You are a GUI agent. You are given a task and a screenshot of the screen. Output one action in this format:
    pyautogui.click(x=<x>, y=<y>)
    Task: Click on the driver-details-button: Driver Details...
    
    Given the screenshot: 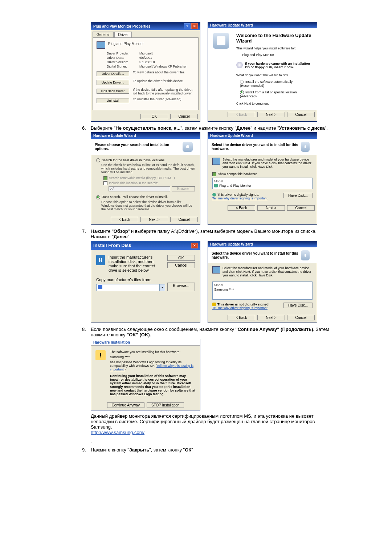 What is the action you would take?
    pyautogui.click(x=113, y=74)
    